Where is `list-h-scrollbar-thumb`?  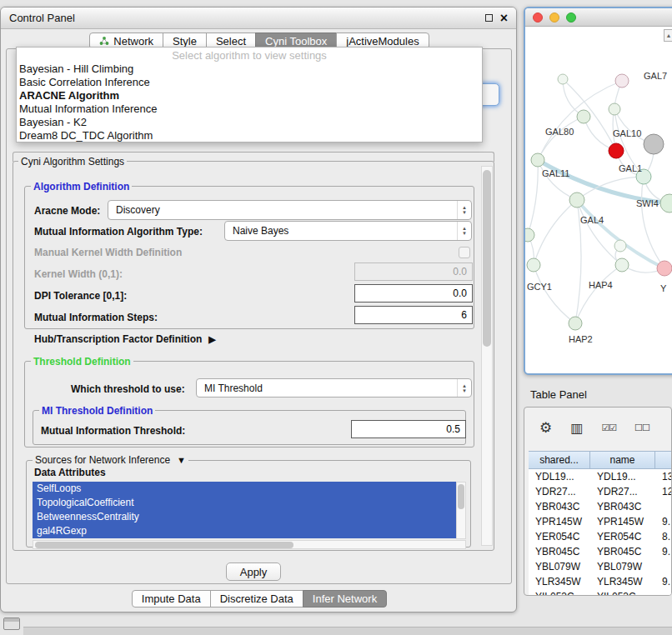
list-h-scrollbar-thumb is located at coordinates (164, 545).